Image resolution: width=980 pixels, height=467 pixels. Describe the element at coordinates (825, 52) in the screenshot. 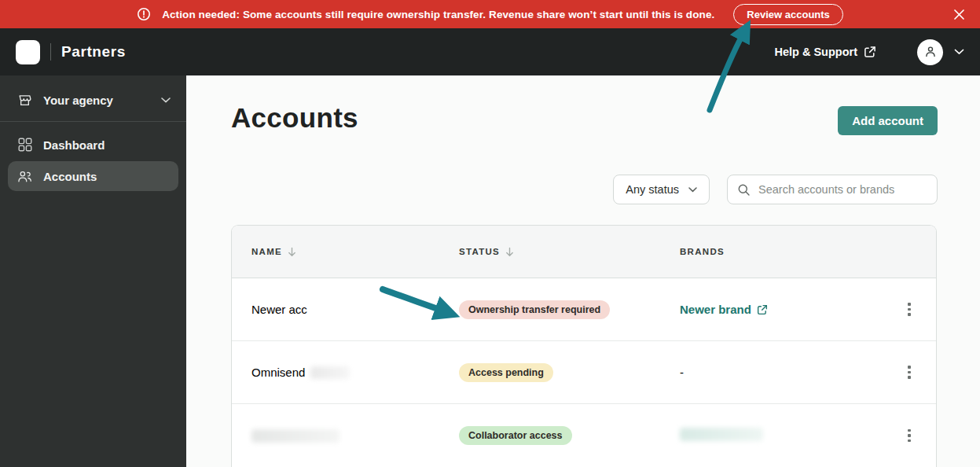

I see `help-support-link: Help & Support` at that location.